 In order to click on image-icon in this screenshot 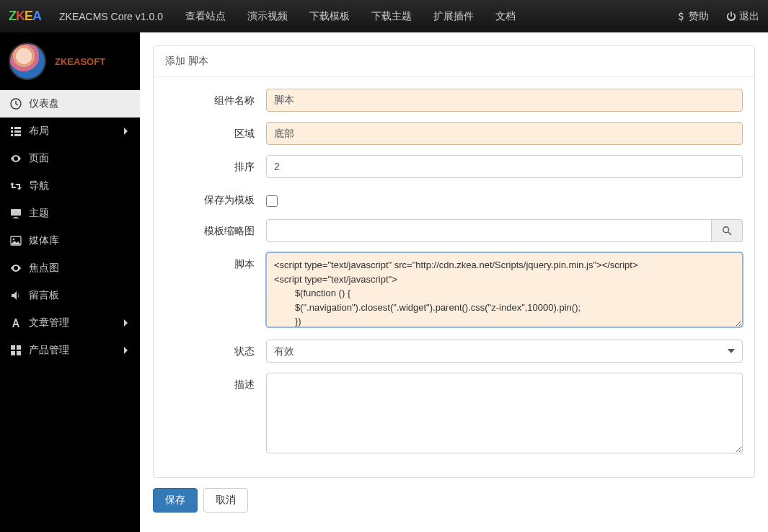, I will do `click(16, 241)`.